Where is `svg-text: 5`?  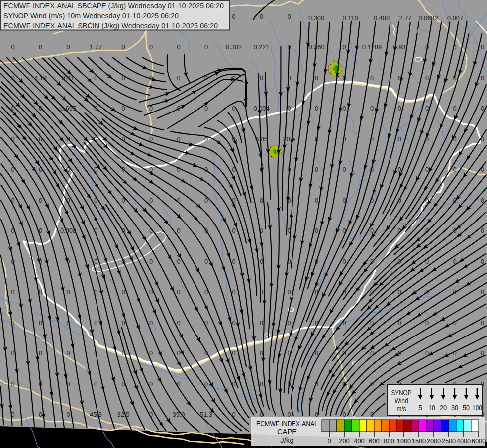 svg-text: 5 is located at coordinates (420, 408).